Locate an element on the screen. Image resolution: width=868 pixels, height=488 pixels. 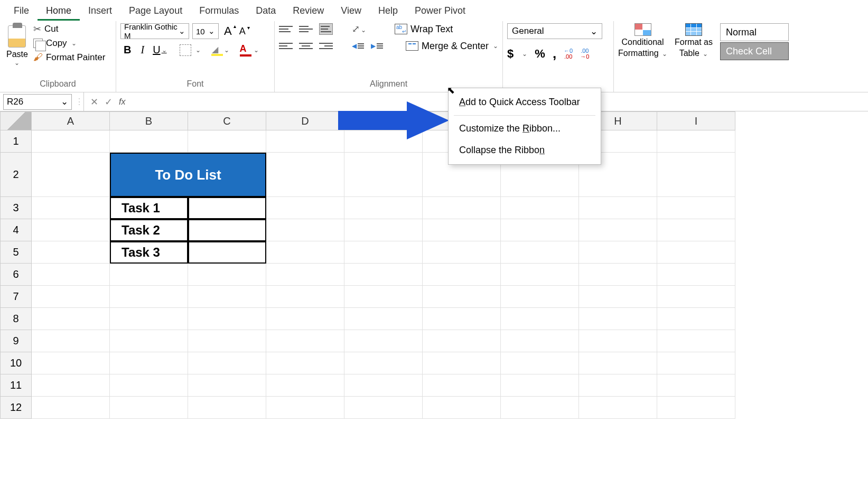
col-header-a: A is located at coordinates (71, 121).